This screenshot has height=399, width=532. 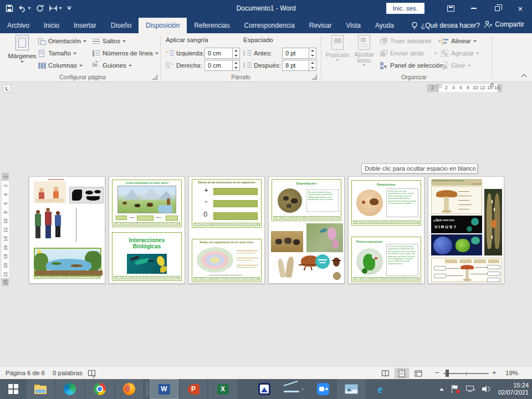 I want to click on numeros-de-linea-button: Números de línea, so click(x=125, y=53).